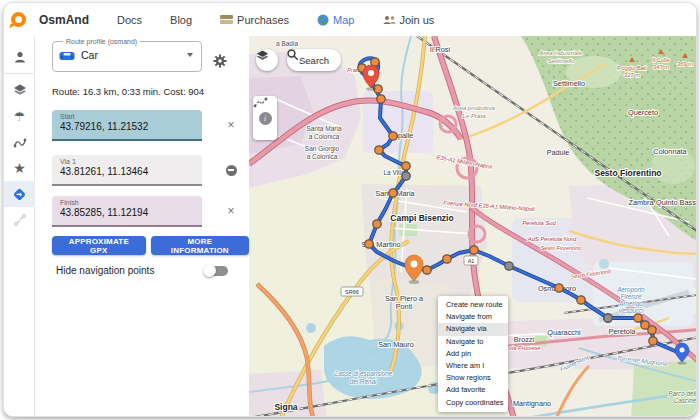 The image size is (700, 420). I want to click on map-label: Firenze, so click(632, 296).